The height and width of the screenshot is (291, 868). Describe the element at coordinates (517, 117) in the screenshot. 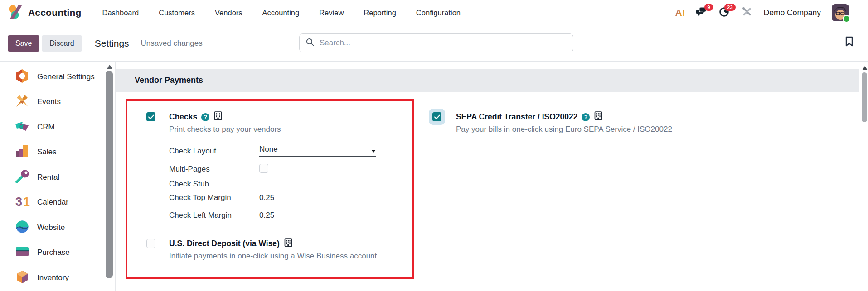

I see `sepa-title-text: SEPA Credit Transfer / ISO20022` at that location.